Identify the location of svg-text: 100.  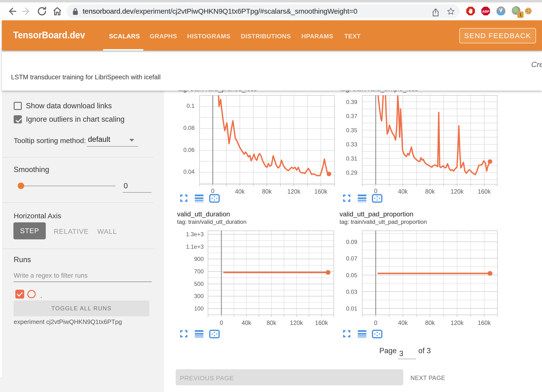
(199, 309).